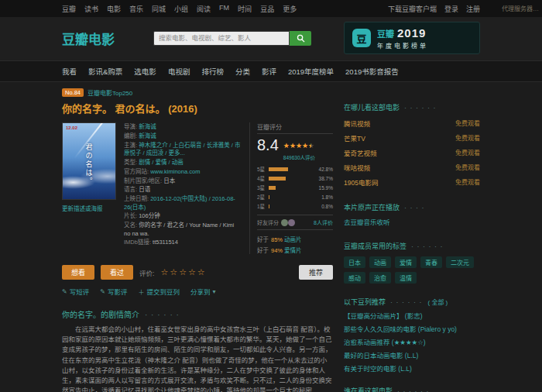 The width and height of the screenshot is (542, 392). I want to click on doulist-item: 那些令人久久回味的电影 (Pialero y yo), so click(412, 328).